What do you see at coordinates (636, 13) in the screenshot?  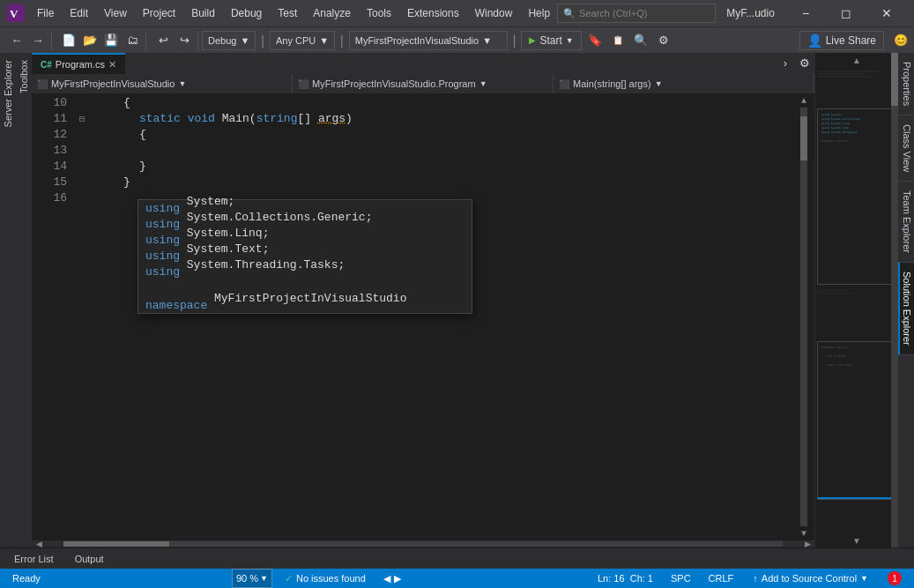 I see `search-box: 🔍 Search (Ctrl+Q)` at bounding box center [636, 13].